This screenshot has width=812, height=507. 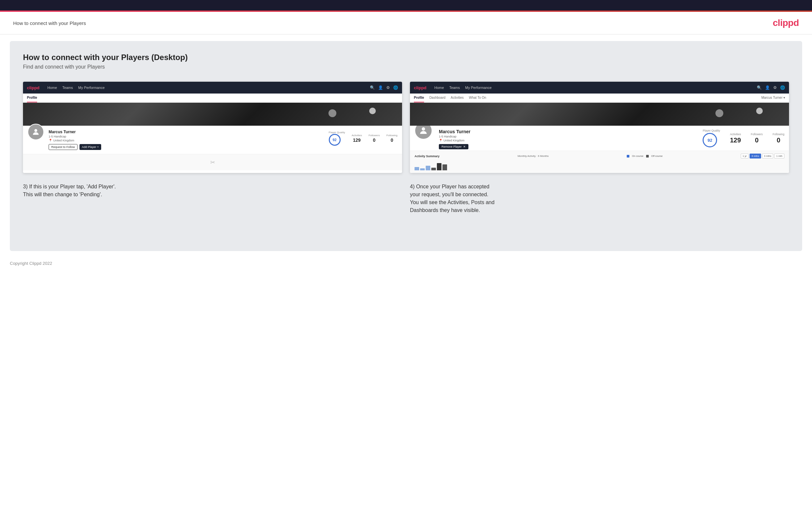 I want to click on right-person-icon: 👤, so click(x=768, y=88).